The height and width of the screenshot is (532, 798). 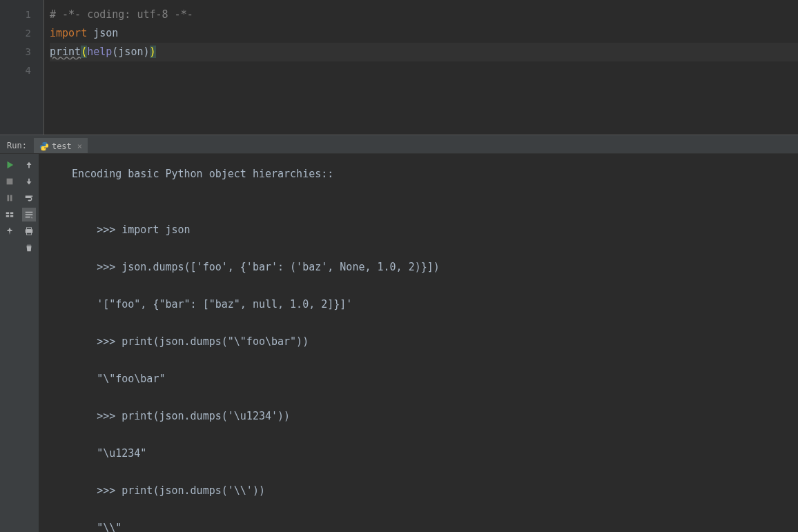 What do you see at coordinates (432, 342) in the screenshot?
I see `output-line: >>> print(json.dumps("\"foo\bar"))` at bounding box center [432, 342].